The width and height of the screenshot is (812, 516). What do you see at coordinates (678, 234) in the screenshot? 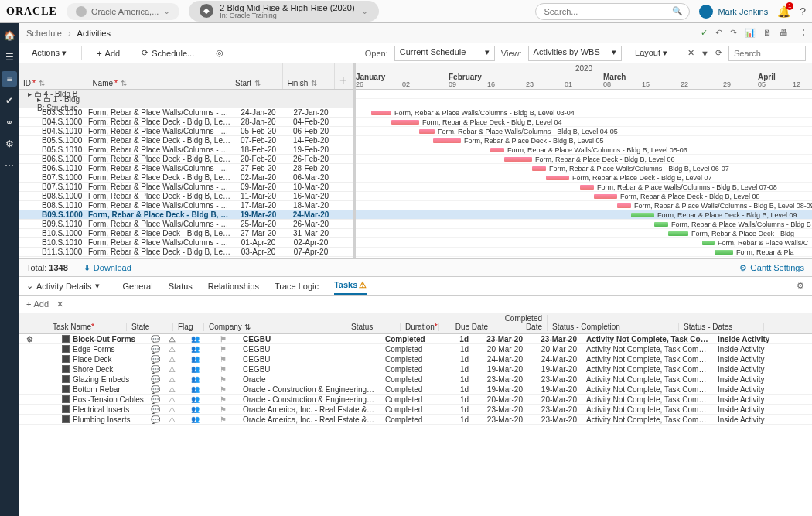
I see `gantt-bar: Form, Rebar & Place Deck - Bldg` at bounding box center [678, 234].